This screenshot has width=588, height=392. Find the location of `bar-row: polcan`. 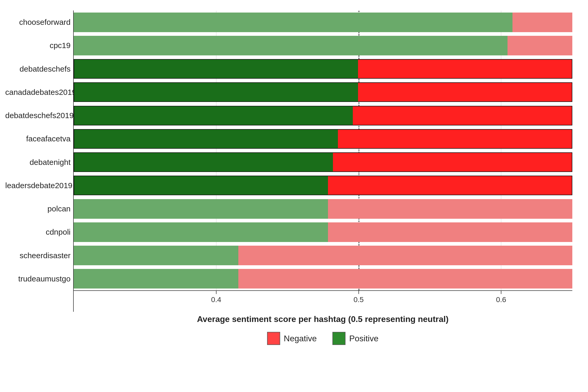

bar-row: polcan is located at coordinates (323, 209).